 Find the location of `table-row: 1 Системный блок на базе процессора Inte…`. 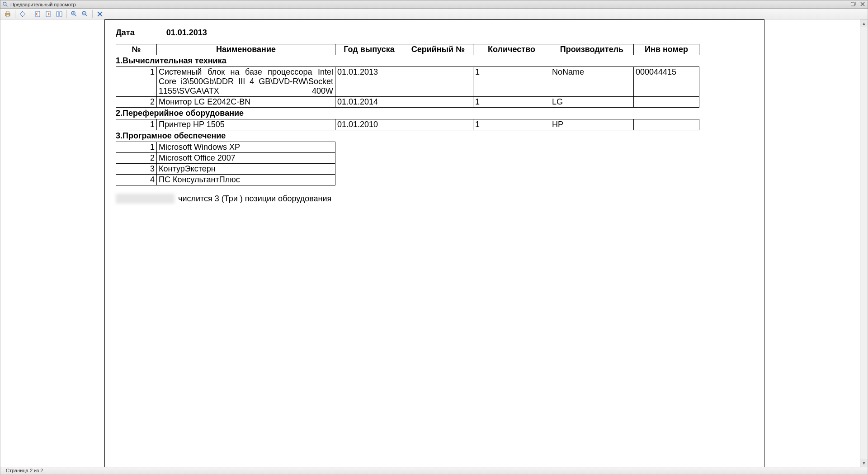

table-row: 1 Системный блок на базе процессора Inte… is located at coordinates (408, 82).